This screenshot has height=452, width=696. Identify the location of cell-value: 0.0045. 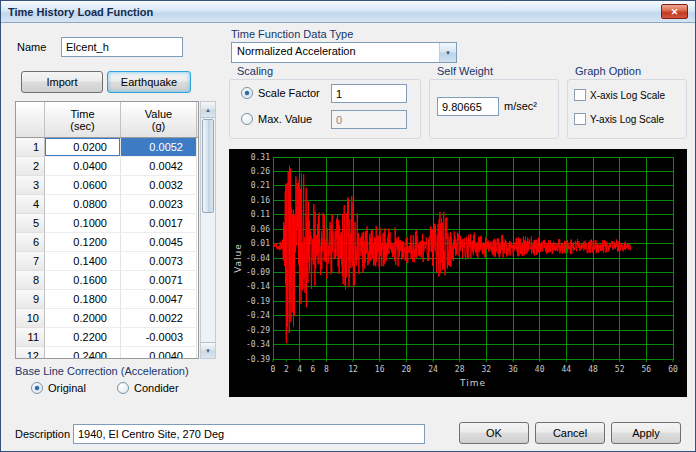
(159, 242).